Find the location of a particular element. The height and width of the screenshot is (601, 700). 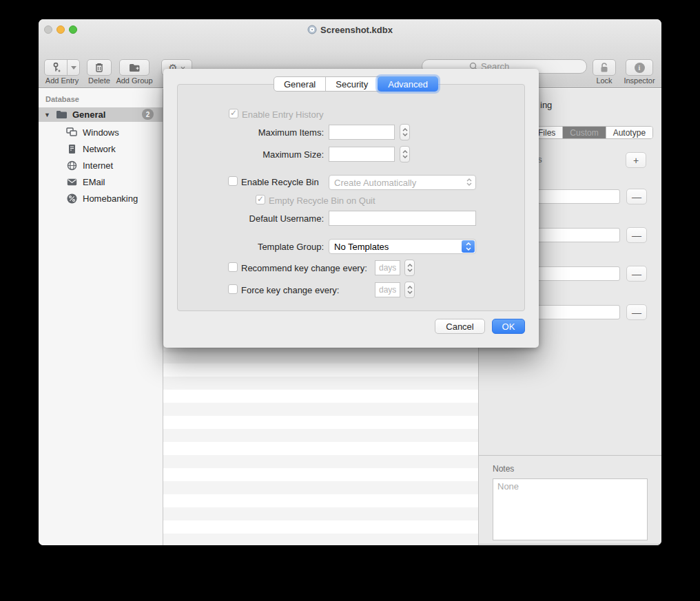

titlebar: Screenshot.kdbx is located at coordinates (350, 30).